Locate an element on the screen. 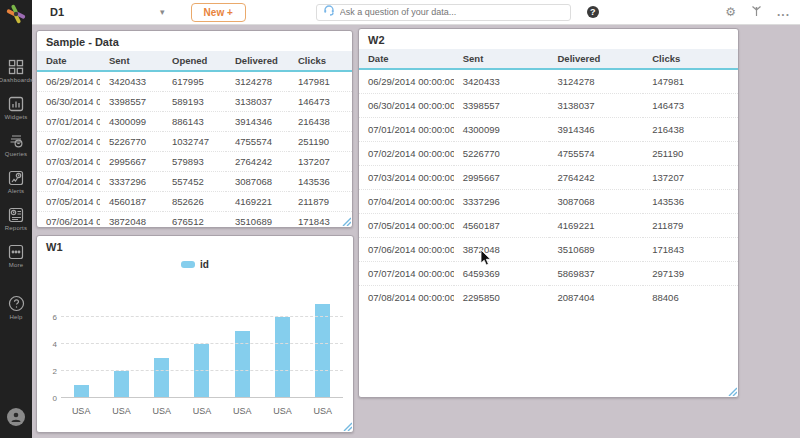  help-badge-icon: ? is located at coordinates (593, 12).